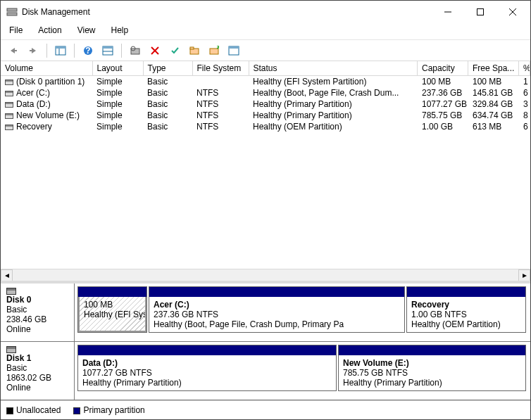 The width and height of the screenshot is (531, 420). What do you see at coordinates (120, 30) in the screenshot?
I see `menu-help: Help` at bounding box center [120, 30].